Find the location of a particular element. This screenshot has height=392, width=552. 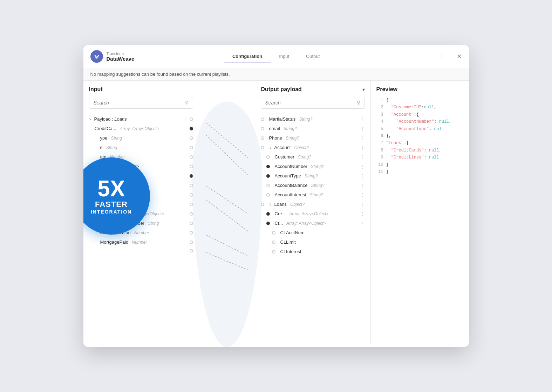

code-text: }, is located at coordinates (389, 136).